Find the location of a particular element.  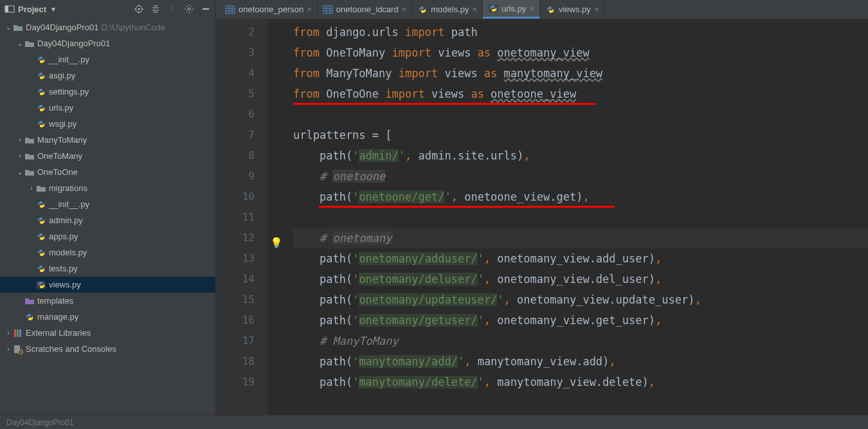

tree-item-label: migrations is located at coordinates (68, 188).